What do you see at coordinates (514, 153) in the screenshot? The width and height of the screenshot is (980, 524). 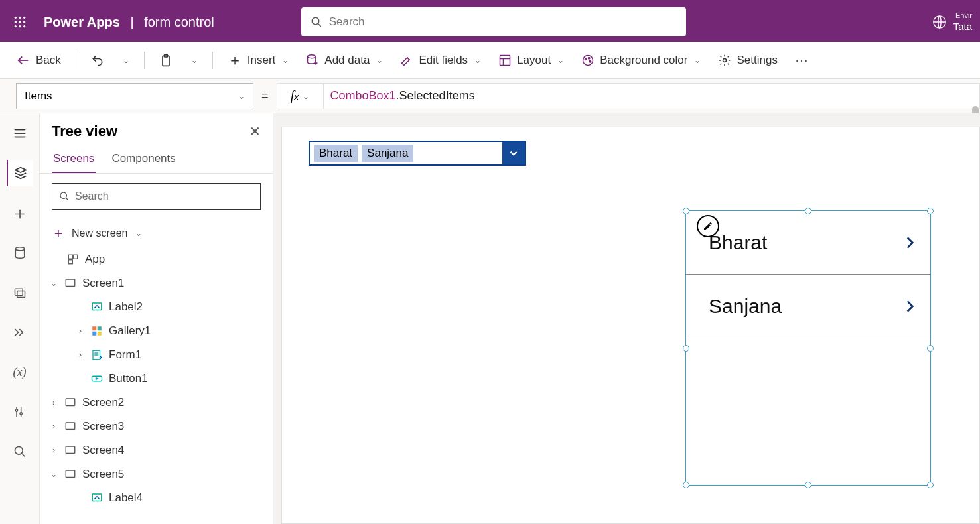 I see `combobox-dropdown-button` at bounding box center [514, 153].